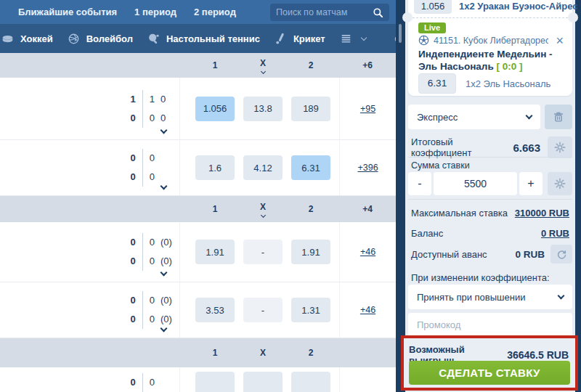  Describe the element at coordinates (215, 310) in the screenshot. I see `odds-button-1: 3.53` at that location.